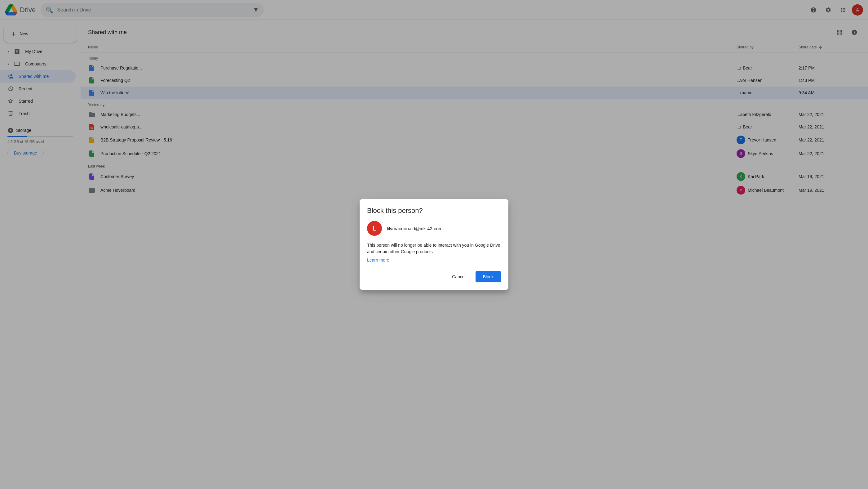 Image resolution: width=868 pixels, height=489 pixels. Describe the element at coordinates (434, 249) in the screenshot. I see `dialog-description: This person will no longer be able to in…` at that location.